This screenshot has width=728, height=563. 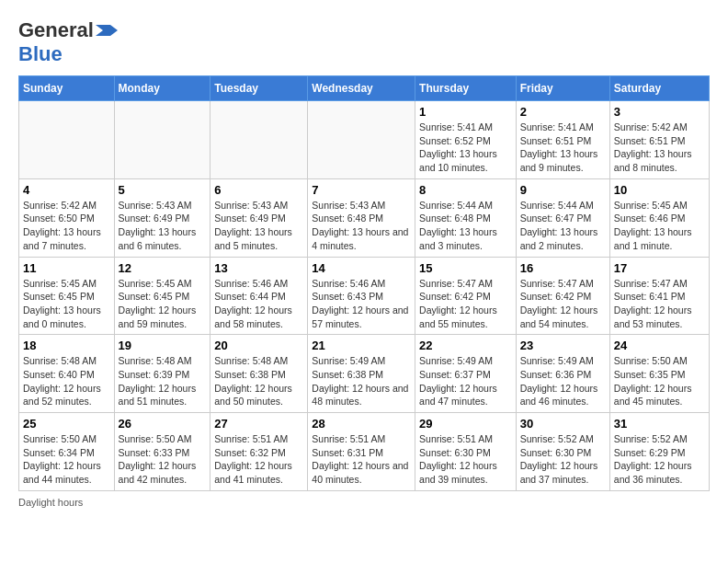 I want to click on cell-info-text: Sunrise: 5:50 AM Sunset: 6:33 PM Dayligh…, so click(x=163, y=460).